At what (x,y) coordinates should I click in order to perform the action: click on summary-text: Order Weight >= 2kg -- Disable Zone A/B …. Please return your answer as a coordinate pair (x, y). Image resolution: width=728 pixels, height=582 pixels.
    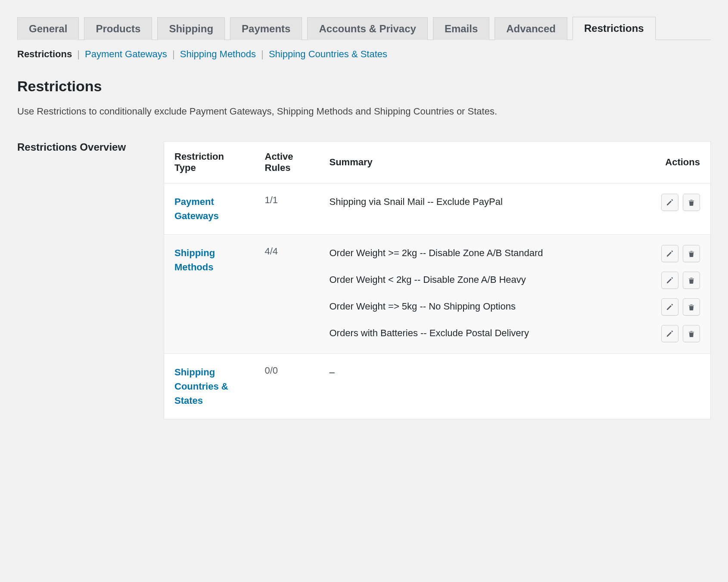
    Looking at the image, I should click on (487, 253).